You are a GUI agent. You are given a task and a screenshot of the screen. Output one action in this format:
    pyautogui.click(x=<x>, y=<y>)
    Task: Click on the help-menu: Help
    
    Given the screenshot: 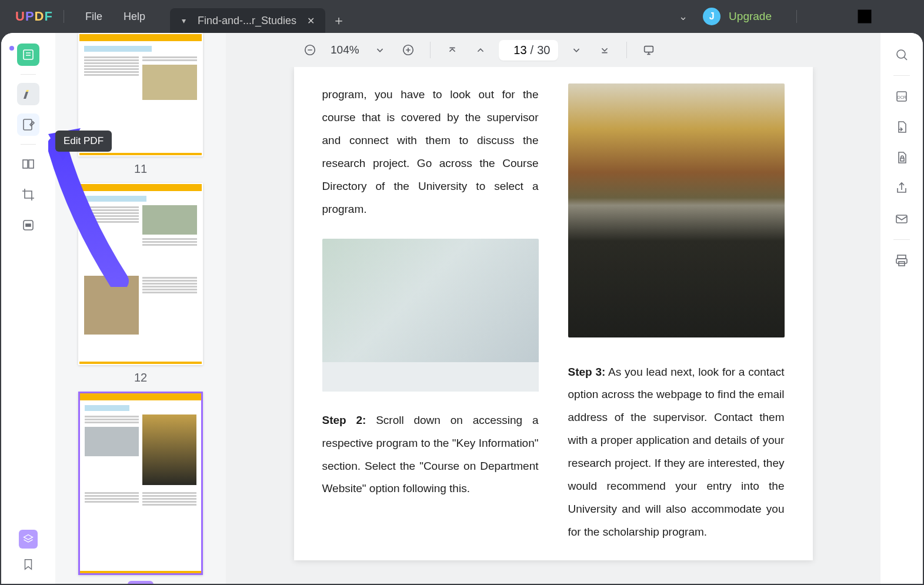 What is the action you would take?
    pyautogui.click(x=134, y=16)
    